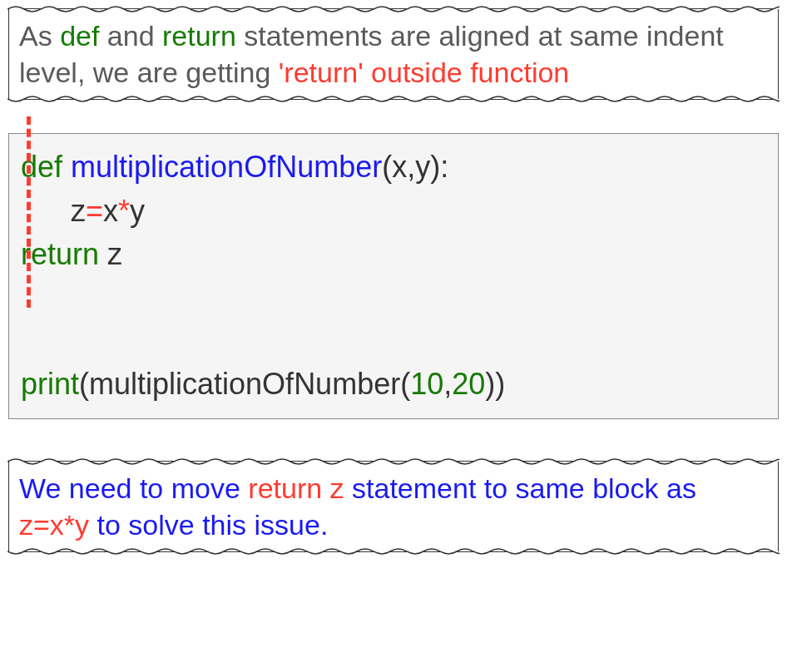  I want to click on tok-comma: ,, so click(448, 384).